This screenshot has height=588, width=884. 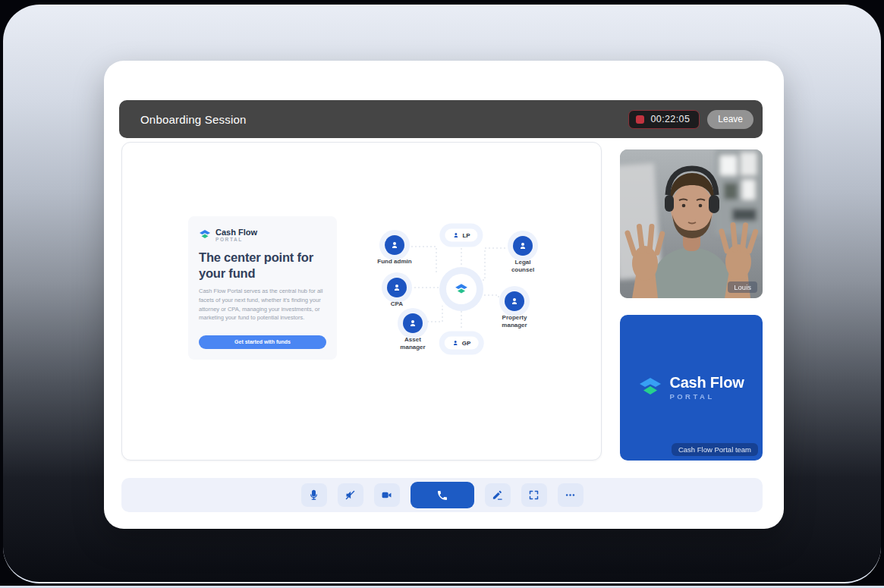 I want to click on participant-name-badge: Louis, so click(x=742, y=287).